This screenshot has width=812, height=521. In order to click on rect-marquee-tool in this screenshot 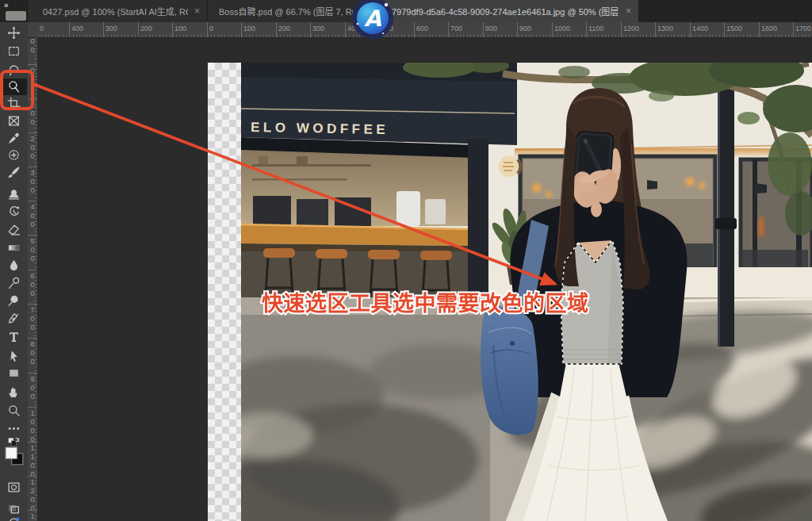, I will do `click(14, 51)`.